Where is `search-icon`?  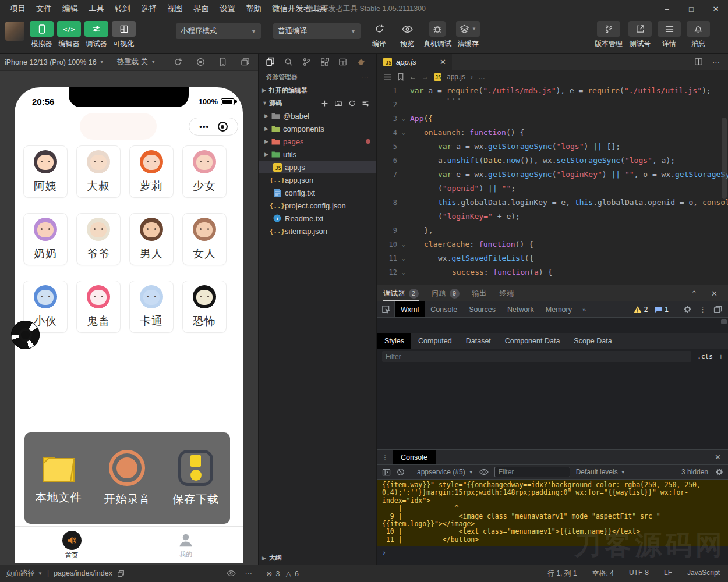 search-icon is located at coordinates (289, 62).